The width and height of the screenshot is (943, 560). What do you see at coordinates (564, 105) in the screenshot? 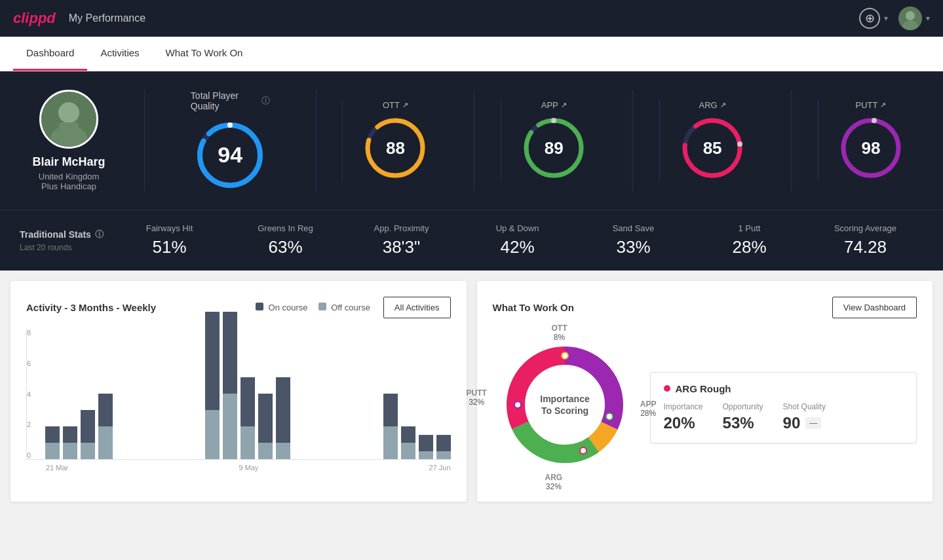
I see `app-arrow-icon: ↗` at bounding box center [564, 105].